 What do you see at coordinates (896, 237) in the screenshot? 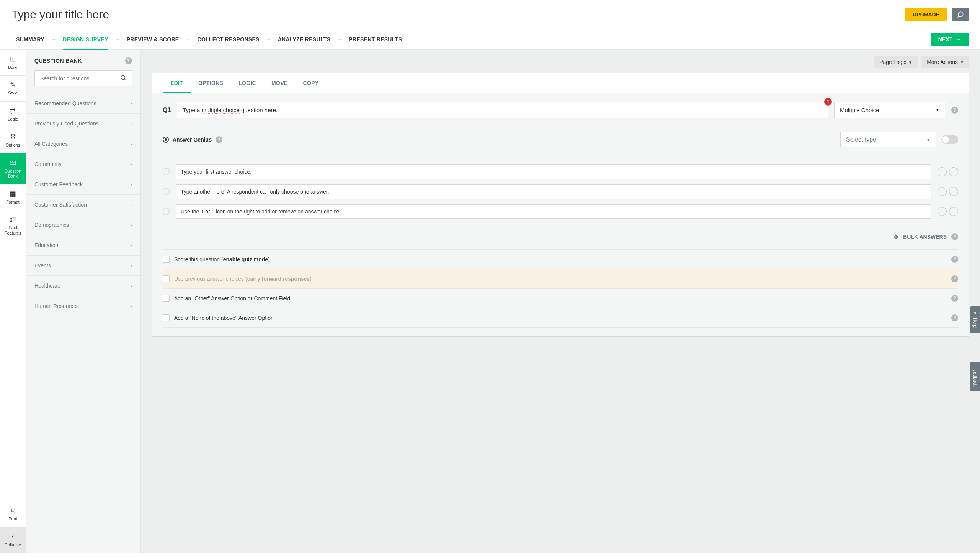
I see `plus-circle-icon: ⊕` at bounding box center [896, 237].